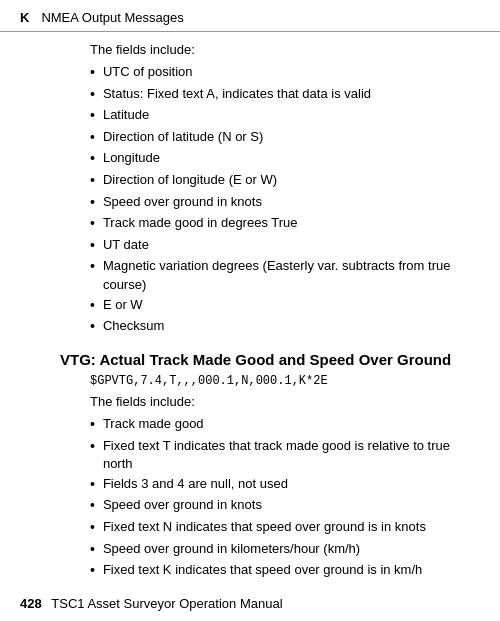 This screenshot has height=621, width=500. What do you see at coordinates (280, 550) in the screenshot?
I see `list-item: Speed over ground in kilometers/hour (km…` at bounding box center [280, 550].